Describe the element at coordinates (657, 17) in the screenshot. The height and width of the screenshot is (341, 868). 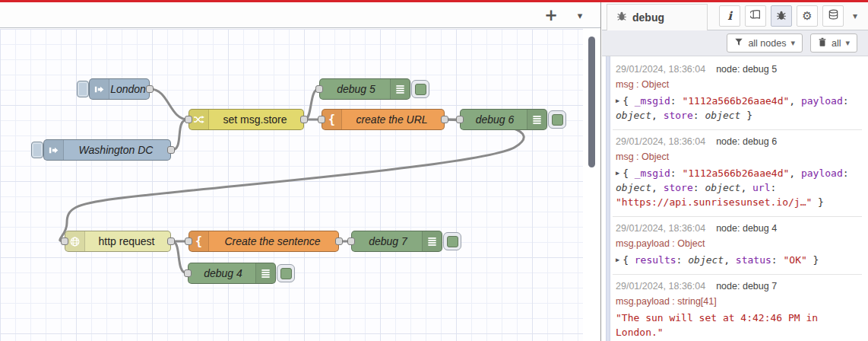
I see `tab-debug: debug` at that location.